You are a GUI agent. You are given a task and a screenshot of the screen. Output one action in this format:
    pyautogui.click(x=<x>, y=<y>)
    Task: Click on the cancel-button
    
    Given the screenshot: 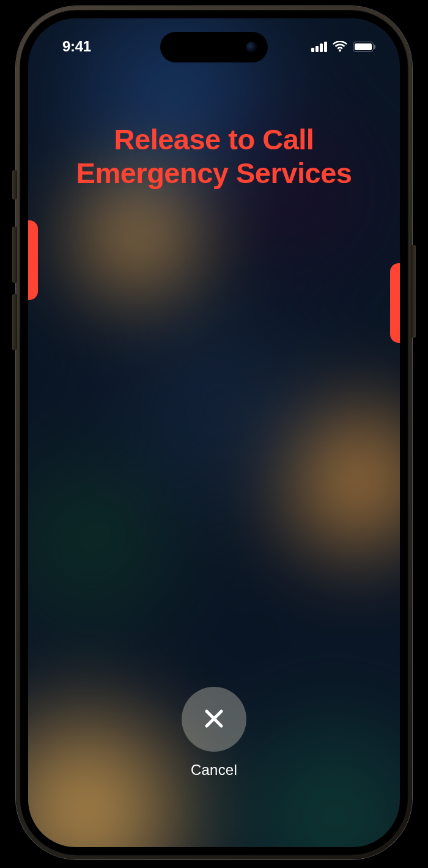 What is the action you would take?
    pyautogui.click(x=214, y=719)
    